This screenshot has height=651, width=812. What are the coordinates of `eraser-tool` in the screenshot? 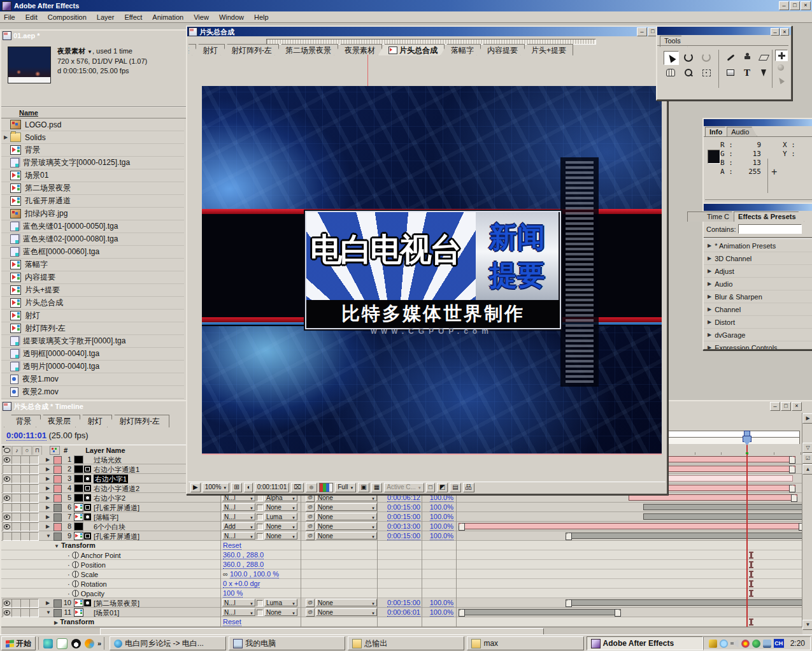 It's located at (764, 57).